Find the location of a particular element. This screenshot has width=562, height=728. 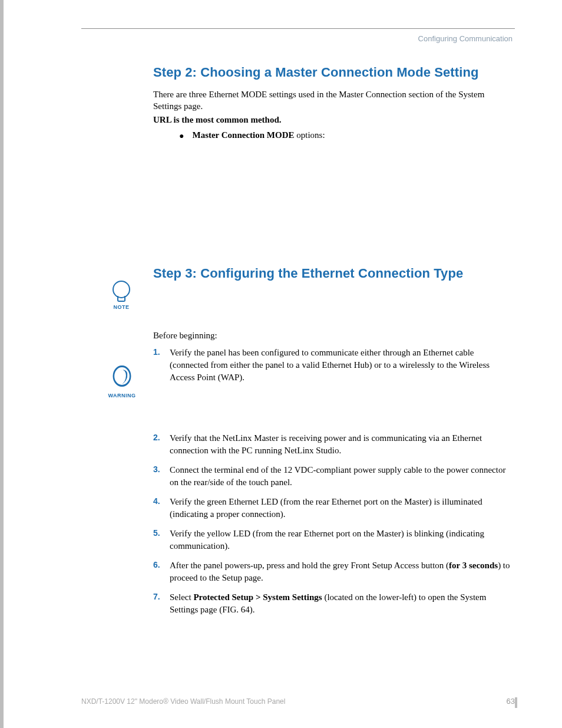

list-item: Verify the green Ethernet LED (from the … is located at coordinates (333, 508).